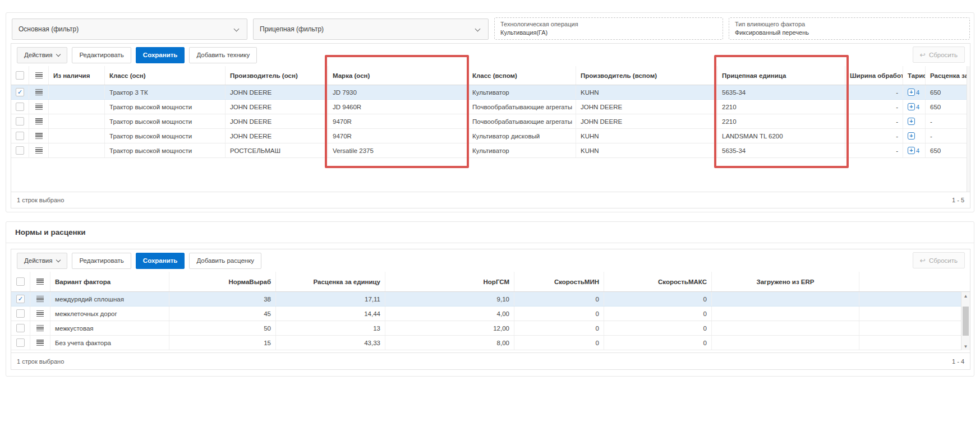 This screenshot has width=980, height=427. What do you see at coordinates (42, 261) in the screenshot?
I see `actions-button: Действия` at bounding box center [42, 261].